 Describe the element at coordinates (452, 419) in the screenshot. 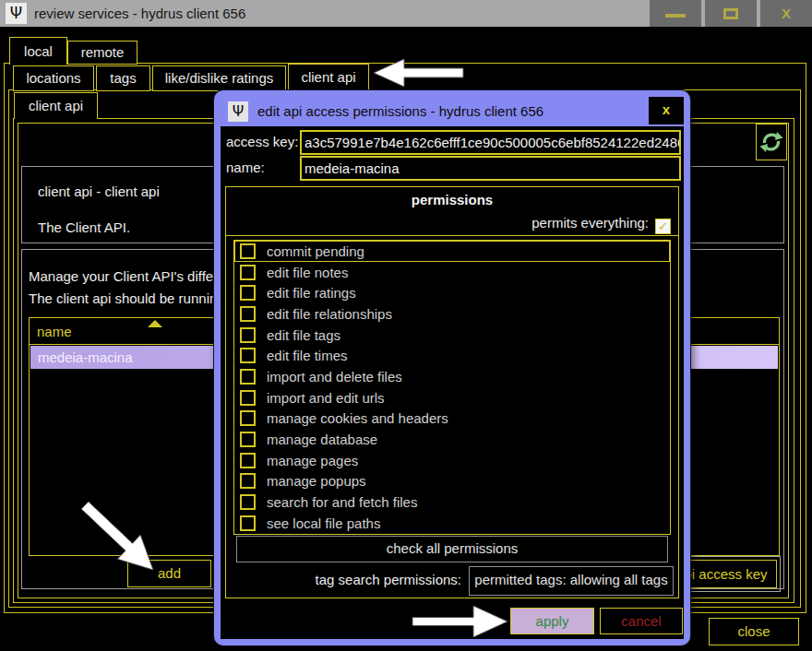

I see `permission-item: manage cookies and headers` at that location.